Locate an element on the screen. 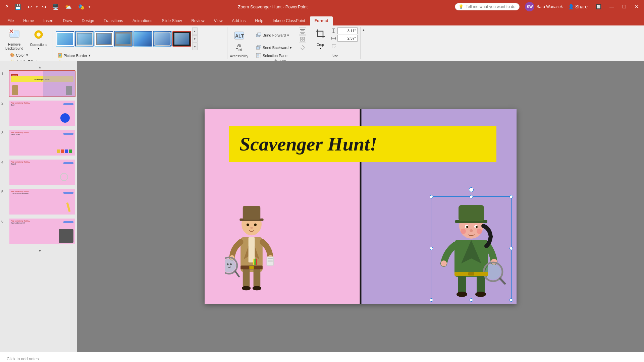 The width and height of the screenshot is (644, 362). gallery-scroll-down: ▼ is located at coordinates (195, 39).